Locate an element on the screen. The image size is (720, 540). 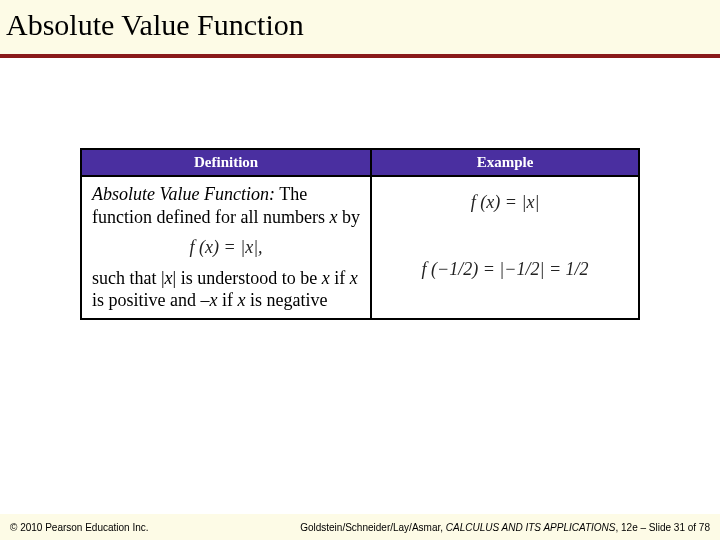
var-x-6: x is located at coordinates (242, 300).